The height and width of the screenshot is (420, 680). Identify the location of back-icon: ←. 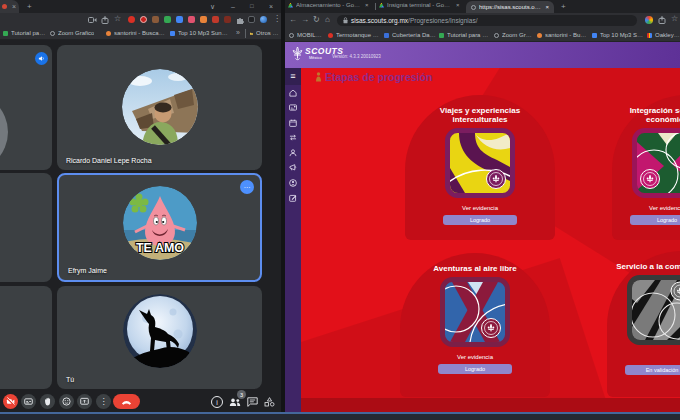
(293, 20).